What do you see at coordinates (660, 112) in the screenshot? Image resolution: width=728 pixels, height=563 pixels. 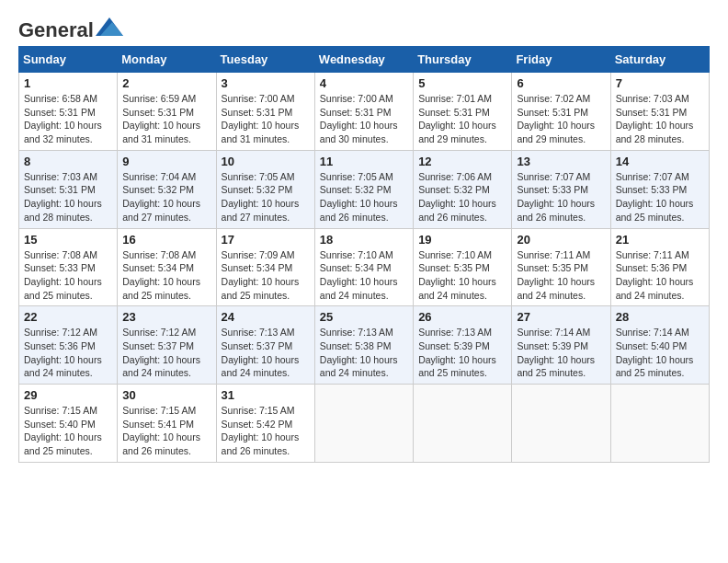 I see `calendar-cell: 7Sunrise: 7:03 AM Sunset: 5:31 PM Daylig…` at bounding box center [660, 112].